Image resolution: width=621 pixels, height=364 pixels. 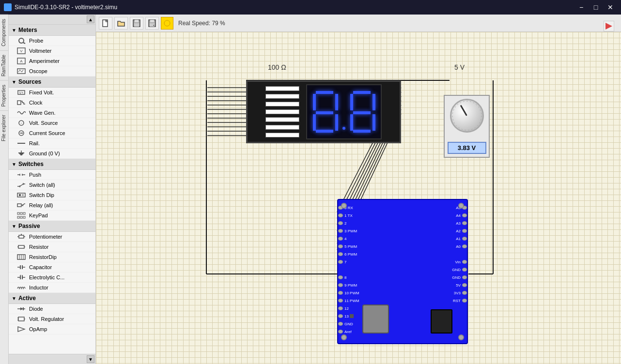 I want to click on potentiometer-icon, so click(x=21, y=237).